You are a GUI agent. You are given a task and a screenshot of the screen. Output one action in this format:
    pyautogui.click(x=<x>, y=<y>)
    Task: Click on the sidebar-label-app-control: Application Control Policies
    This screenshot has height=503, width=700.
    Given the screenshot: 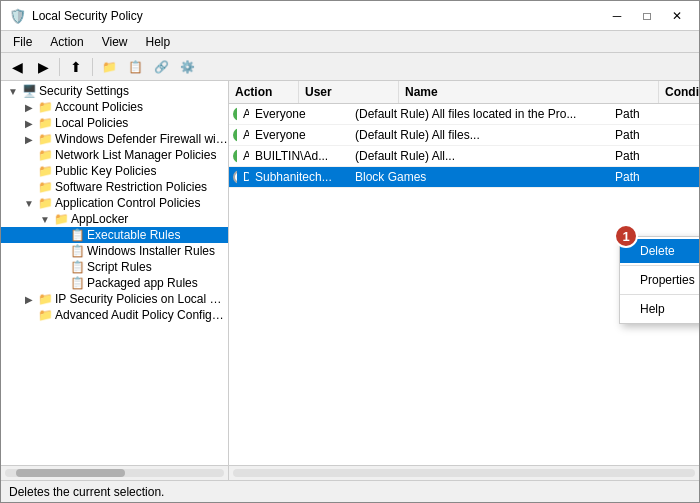 What is the action you would take?
    pyautogui.click(x=142, y=203)
    